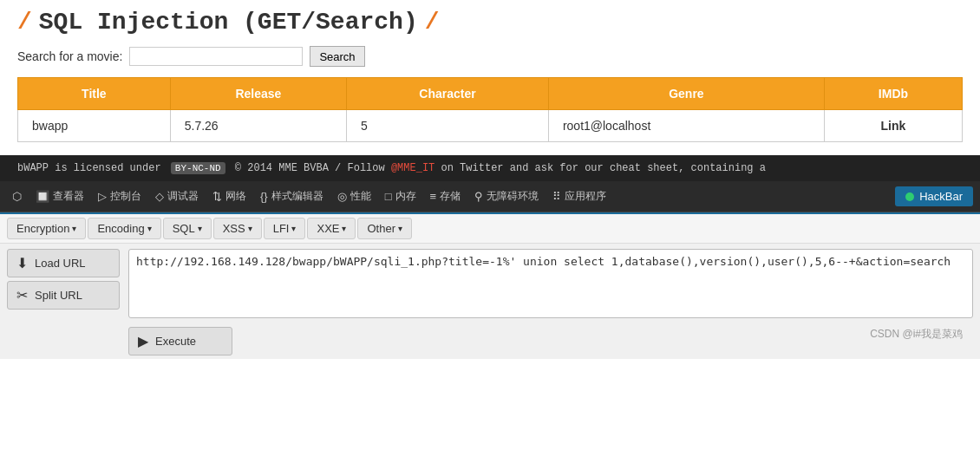 Image resolution: width=980 pixels, height=450 pixels. What do you see at coordinates (354, 196) in the screenshot?
I see `toolbar-performance: ◎ 性能` at bounding box center [354, 196].